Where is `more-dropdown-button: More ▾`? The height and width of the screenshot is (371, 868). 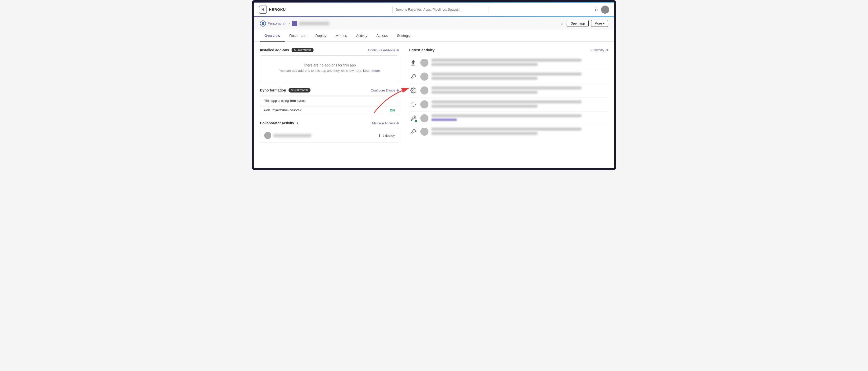
more-dropdown-button: More ▾ is located at coordinates (600, 24).